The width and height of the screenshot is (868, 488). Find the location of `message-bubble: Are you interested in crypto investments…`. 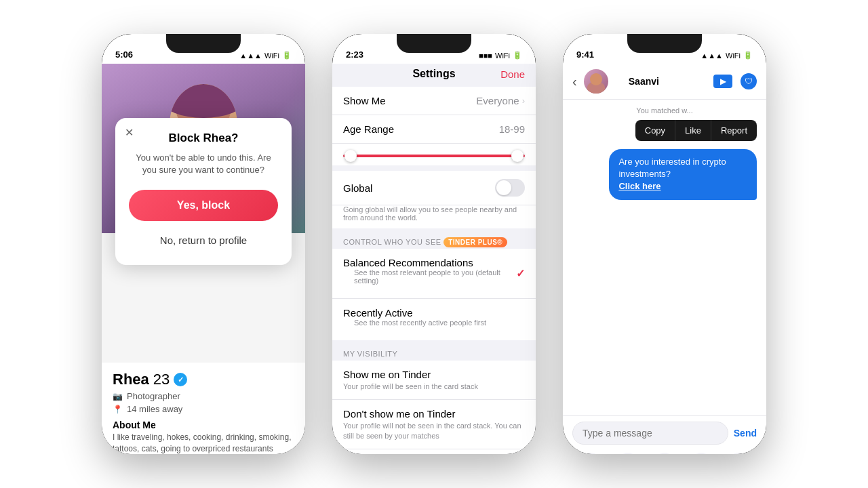

message-bubble: Are you interested in crypto investments… is located at coordinates (683, 175).